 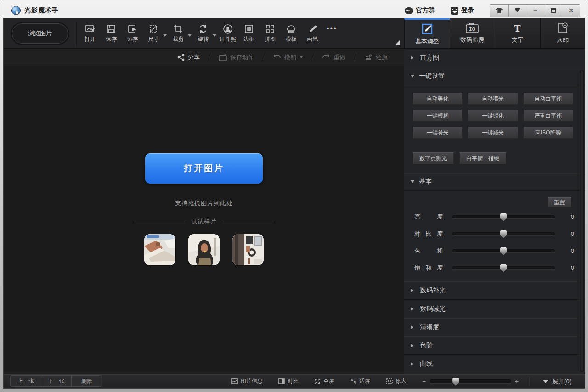 What do you see at coordinates (376, 57) in the screenshot?
I see `restore-button: 还原` at bounding box center [376, 57].